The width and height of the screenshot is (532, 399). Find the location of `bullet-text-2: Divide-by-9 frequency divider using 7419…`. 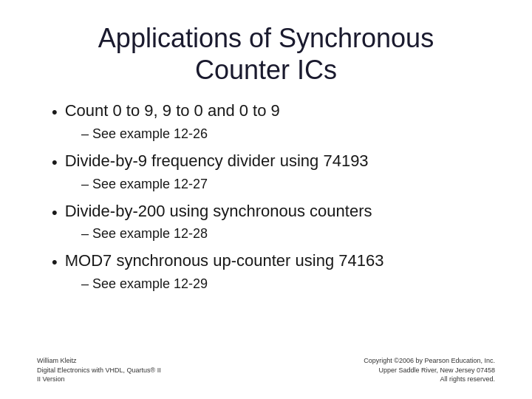

bullet-text-2: Divide-by-9 frequency divider using 7419… is located at coordinates (217, 161).